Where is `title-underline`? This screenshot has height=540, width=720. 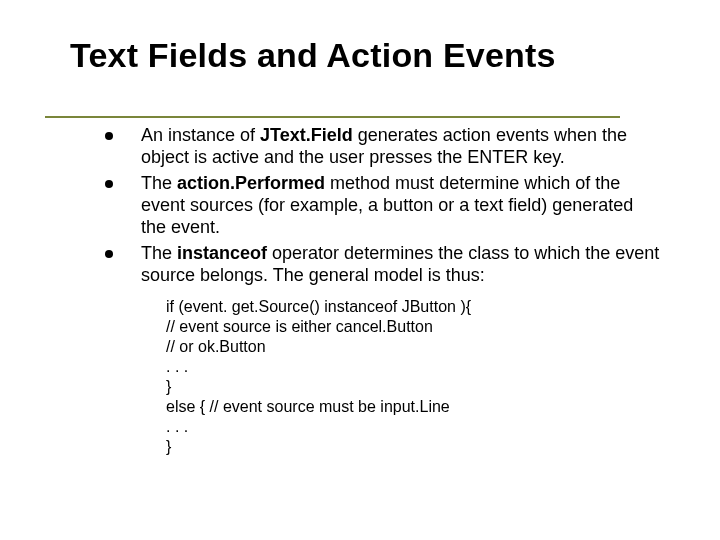
title-underline is located at coordinates (332, 117).